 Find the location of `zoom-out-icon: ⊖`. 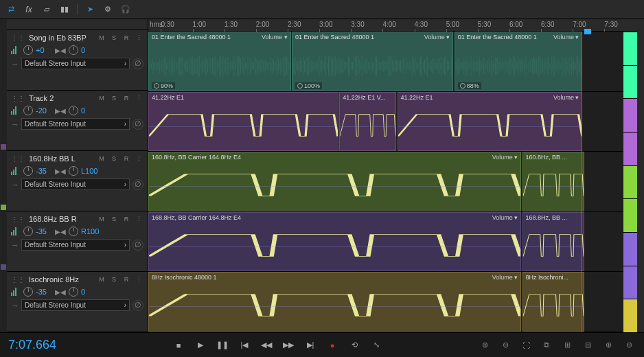

zoom-out-icon: ⊖ is located at coordinates (505, 345).